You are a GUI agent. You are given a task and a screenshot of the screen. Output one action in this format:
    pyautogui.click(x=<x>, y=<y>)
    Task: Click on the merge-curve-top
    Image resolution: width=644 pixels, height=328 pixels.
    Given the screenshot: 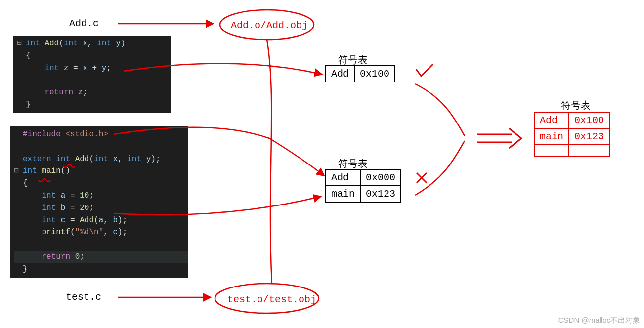 What is the action you would take?
    pyautogui.click(x=440, y=110)
    